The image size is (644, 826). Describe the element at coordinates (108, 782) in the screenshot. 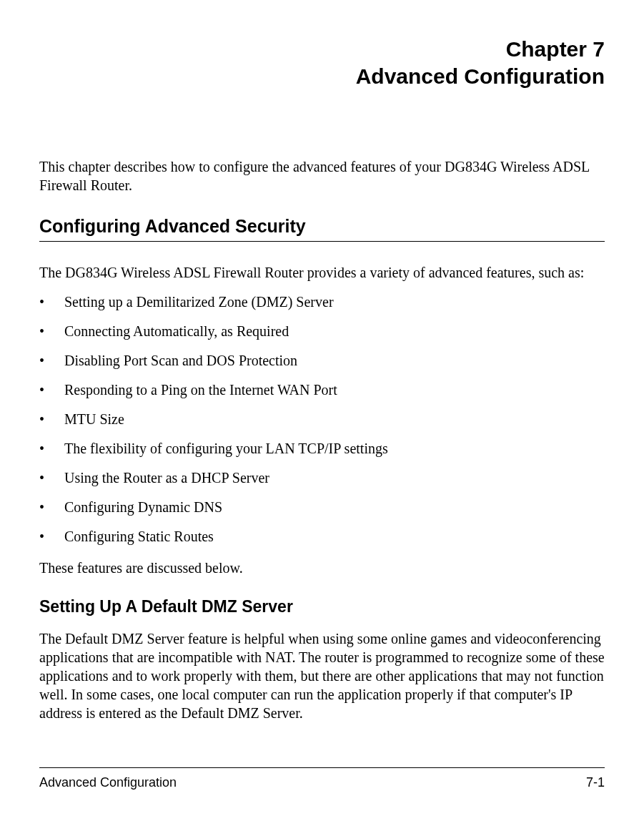

I see `footer-section-name: Advanced Configuration` at that location.